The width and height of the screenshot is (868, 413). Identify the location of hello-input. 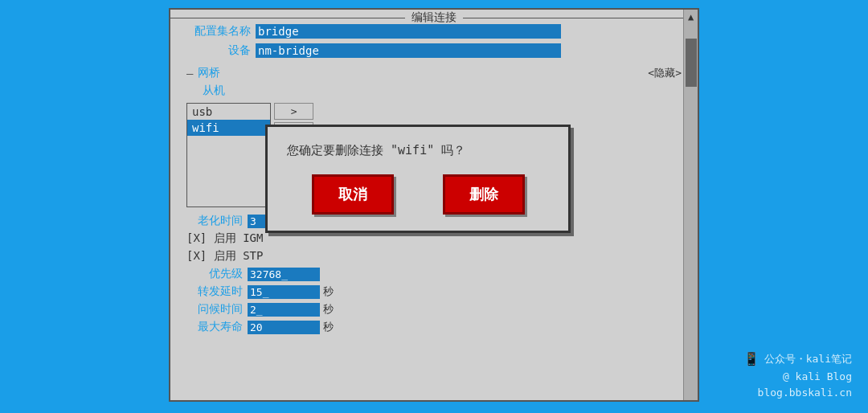
(284, 310).